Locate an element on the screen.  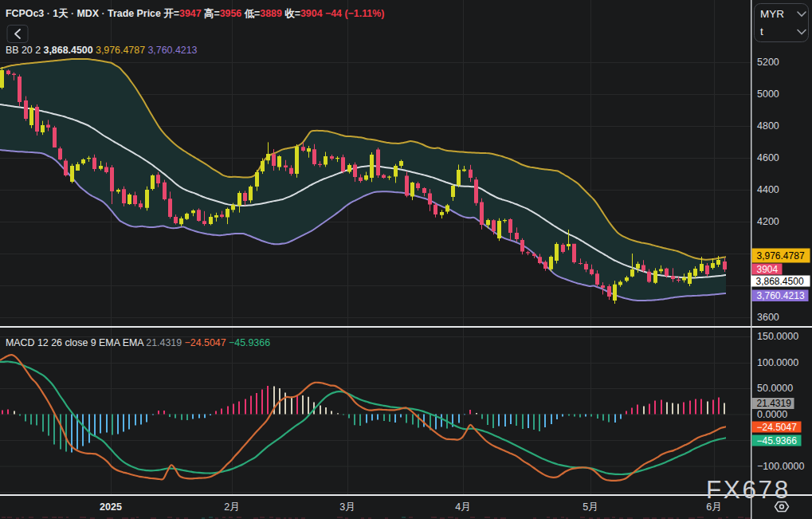
svg-text: −24.5047 is located at coordinates (778, 427).